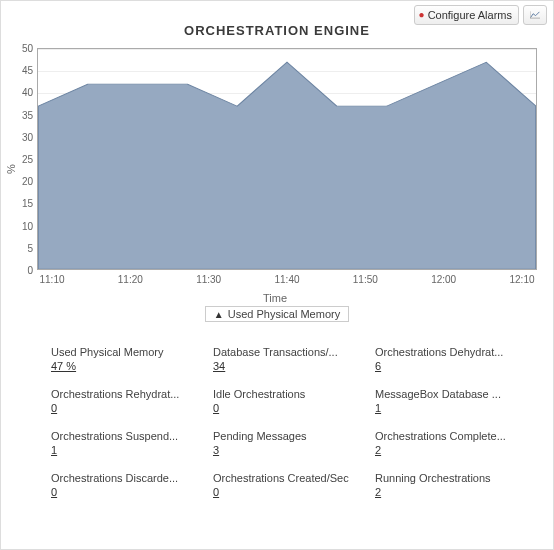 The width and height of the screenshot is (554, 550). I want to click on metric-value: 34, so click(285, 366).